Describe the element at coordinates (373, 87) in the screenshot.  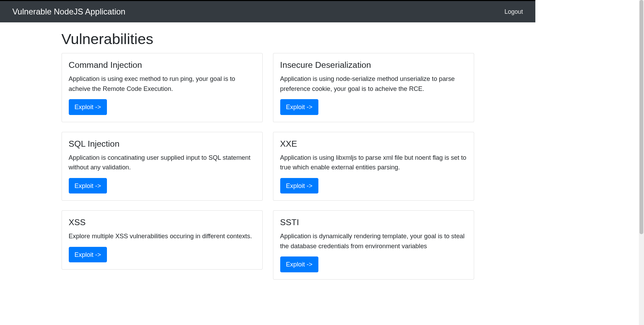
I see `card-insecure-deserialization: Insecure Deserialization Application is …` at that location.